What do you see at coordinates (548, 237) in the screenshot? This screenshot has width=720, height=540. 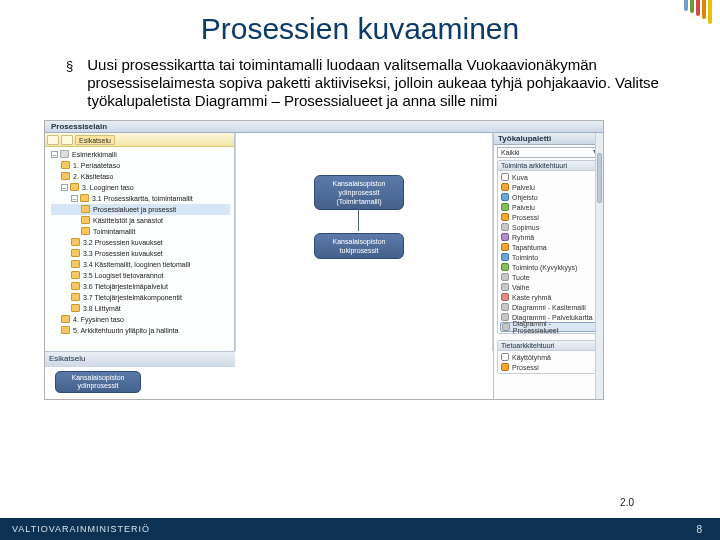 I see `palette-item: Ryhmä` at bounding box center [548, 237].